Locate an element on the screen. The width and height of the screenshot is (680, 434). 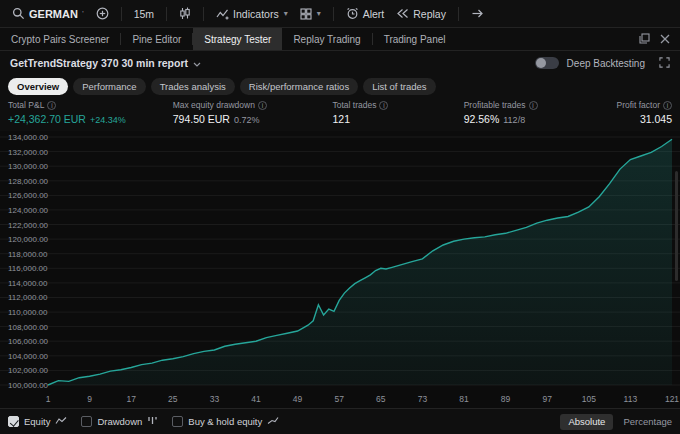
tab-label: Pine Editor is located at coordinates (156, 40).